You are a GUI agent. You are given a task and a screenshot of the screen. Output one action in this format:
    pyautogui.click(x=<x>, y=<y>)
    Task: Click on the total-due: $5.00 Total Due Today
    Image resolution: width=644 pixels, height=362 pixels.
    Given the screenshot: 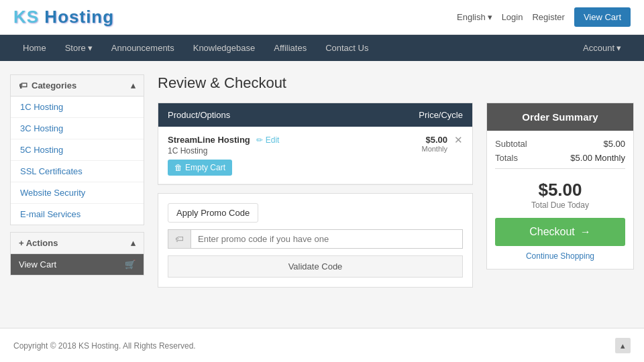 What is the action you would take?
    pyautogui.click(x=560, y=193)
    